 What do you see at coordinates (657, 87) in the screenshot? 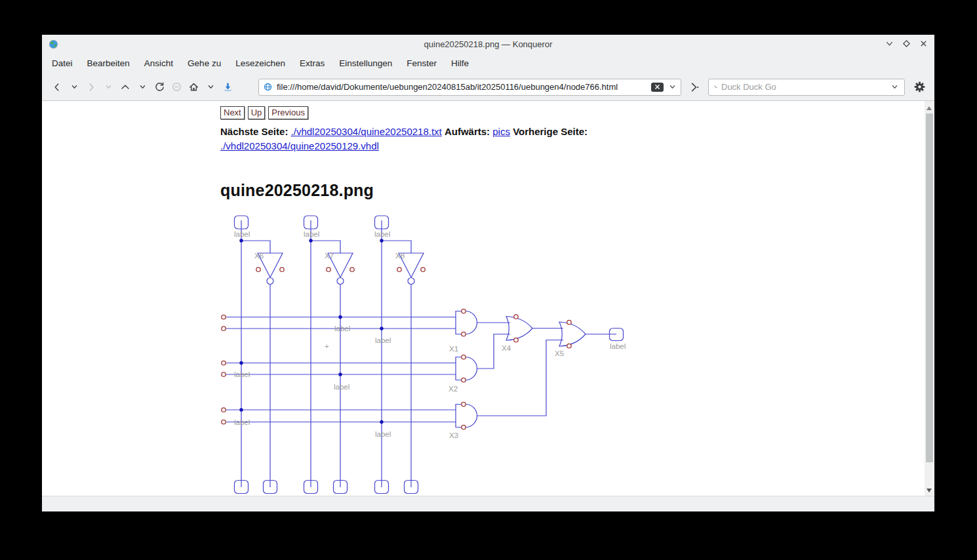
I see `clear-url-icon` at bounding box center [657, 87].